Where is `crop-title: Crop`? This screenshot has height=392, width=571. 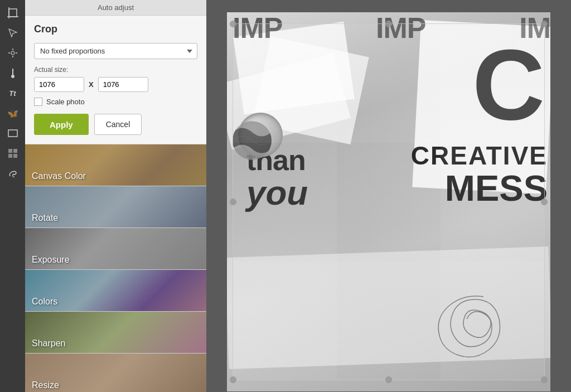 crop-title: Crop is located at coordinates (116, 29).